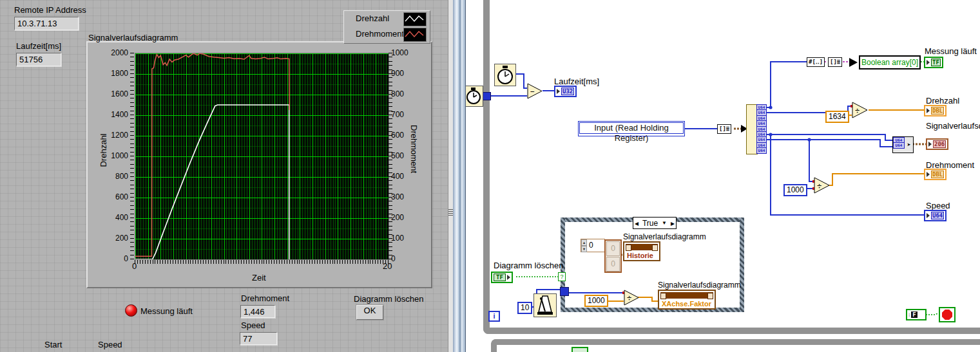  What do you see at coordinates (613, 256) in the screenshot?
I see `history-array-constant: 00` at bounding box center [613, 256].